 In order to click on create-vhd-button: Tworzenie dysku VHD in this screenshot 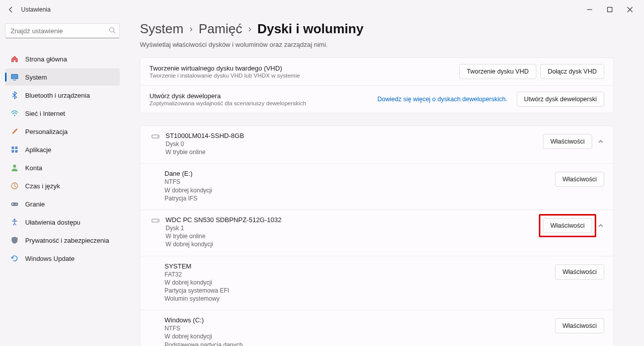, I will do `click(498, 72)`.